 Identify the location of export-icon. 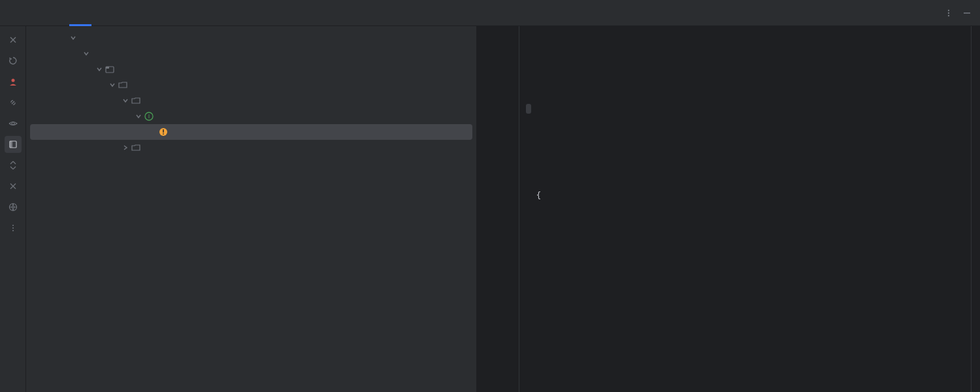
(13, 207).